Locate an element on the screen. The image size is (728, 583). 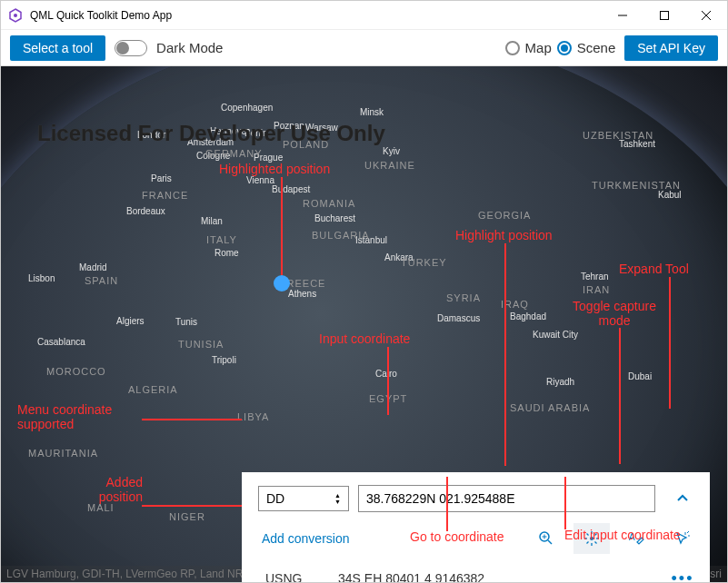
country-label: LIBYA is located at coordinates (253, 417).